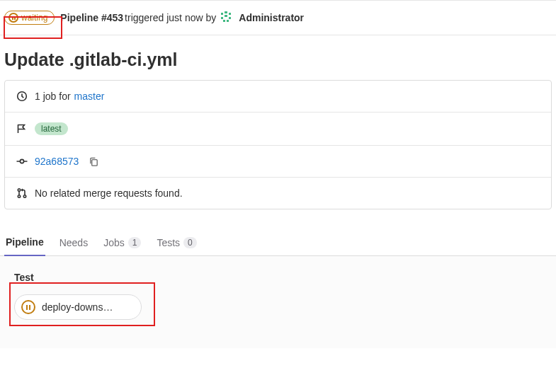 The width and height of the screenshot is (556, 392). I want to click on commit-icon, so click(22, 161).